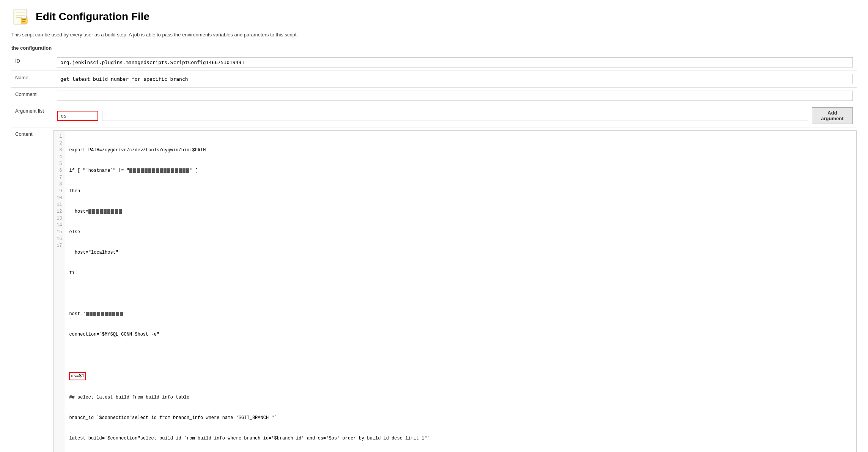  What do you see at coordinates (64, 116) in the screenshot?
I see `argument-value: os` at bounding box center [64, 116].